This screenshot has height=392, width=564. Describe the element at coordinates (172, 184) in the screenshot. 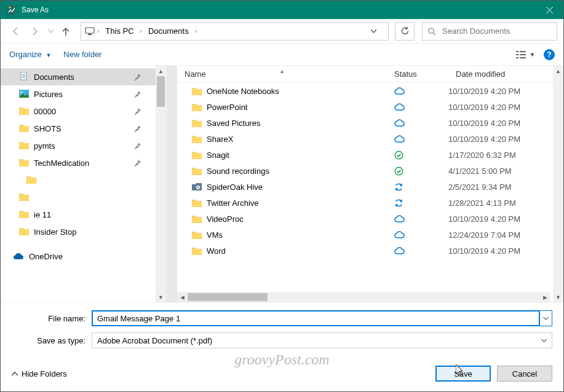

I see `splitter` at that location.